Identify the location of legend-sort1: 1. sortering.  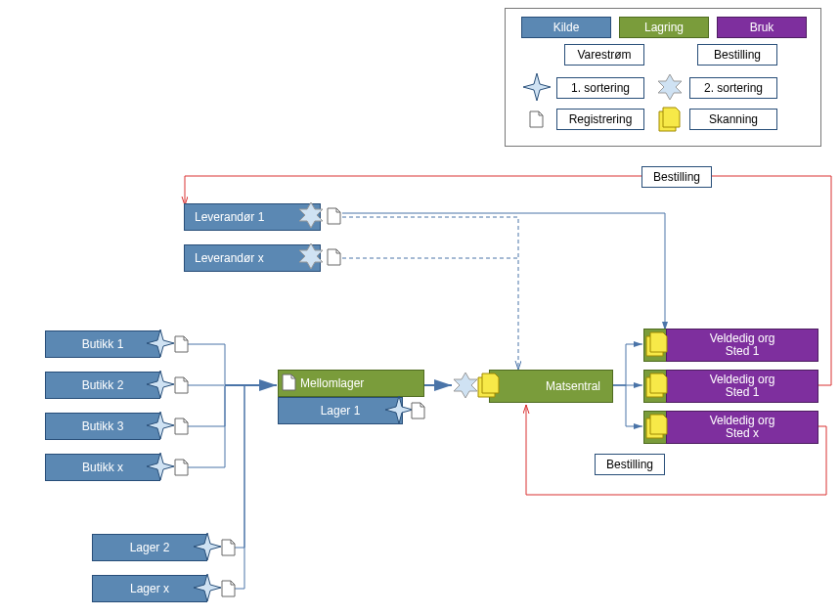
(600, 88).